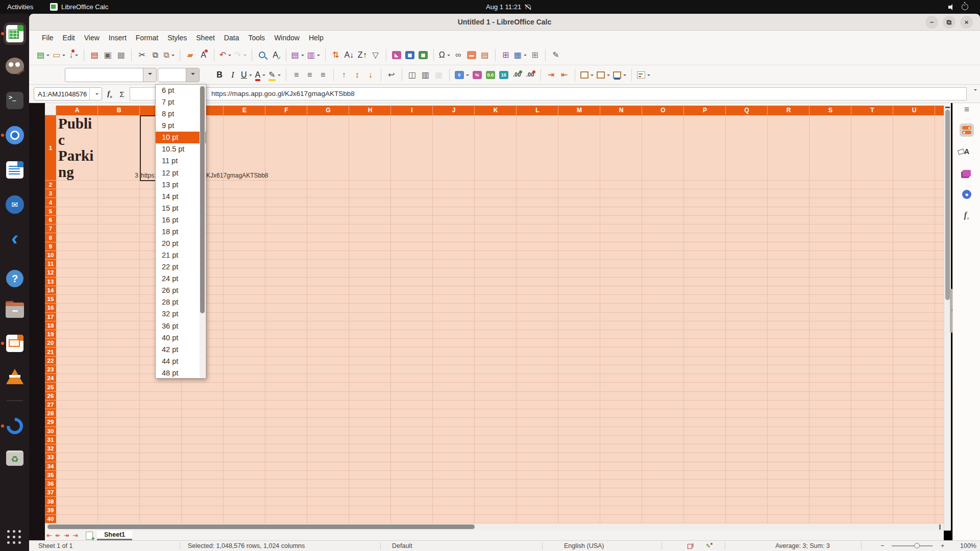 This screenshot has height=551, width=980. I want to click on align-center-button: ≡, so click(310, 75).